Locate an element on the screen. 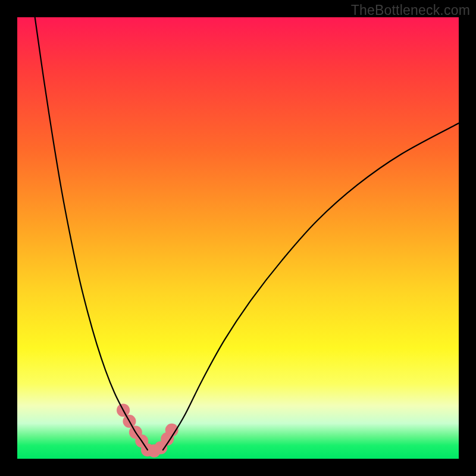 This screenshot has width=476, height=476. watermark-text: TheBottleneck.com is located at coordinates (411, 11).